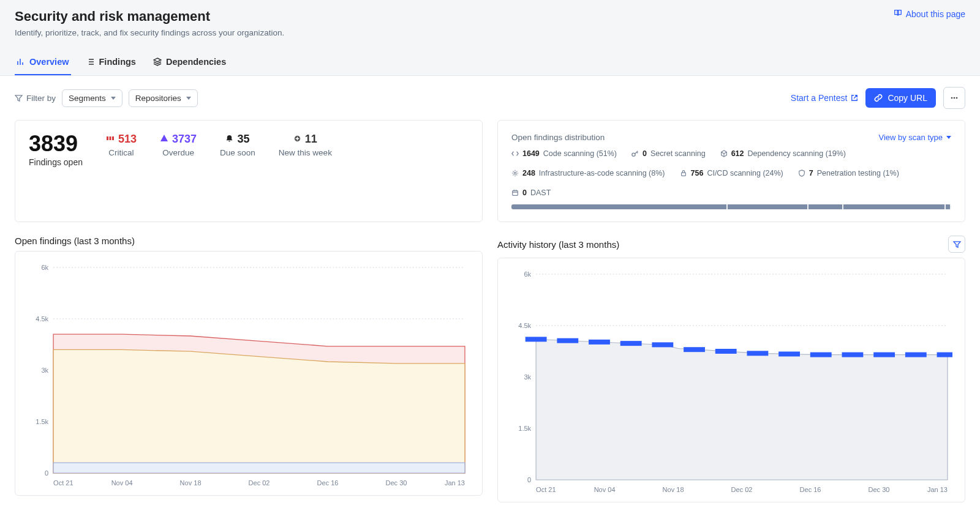 The image size is (980, 511). I want to click on gear-icon, so click(515, 173).